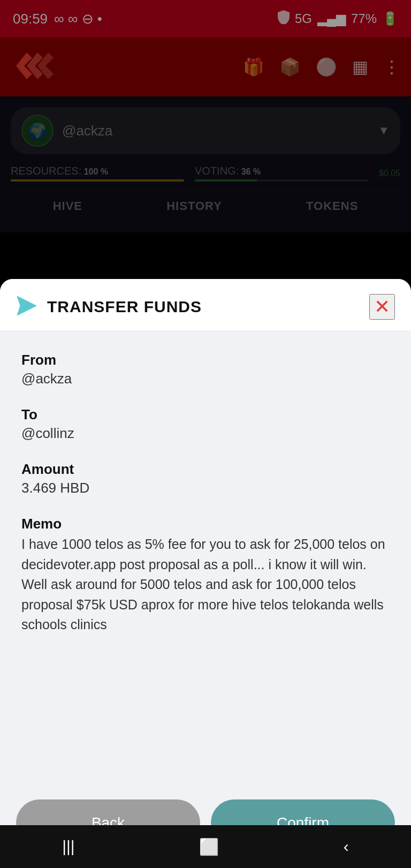 The height and width of the screenshot is (868, 411). Describe the element at coordinates (27, 307) in the screenshot. I see `send-icon` at that location.